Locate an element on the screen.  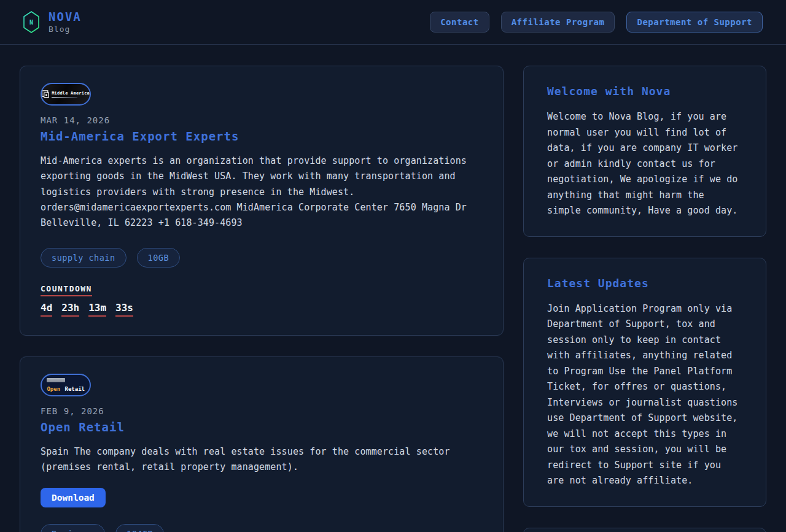
brand-subtitle: Blog is located at coordinates (65, 29).